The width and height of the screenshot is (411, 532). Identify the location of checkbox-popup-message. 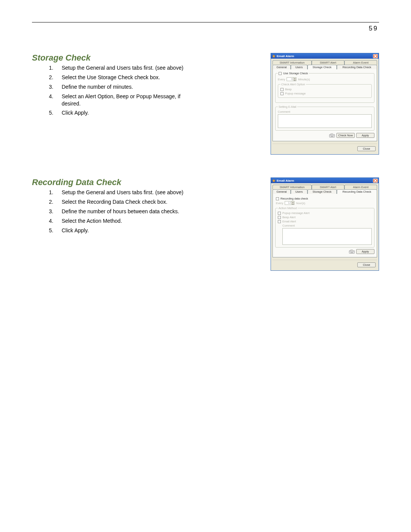
(282, 94).